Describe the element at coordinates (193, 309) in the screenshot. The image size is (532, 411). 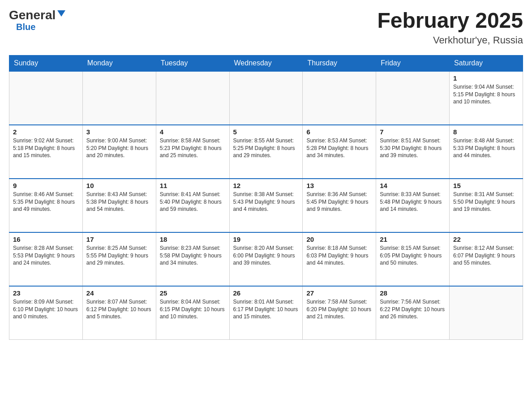
I see `day-info: Sunrise: 8:04 AM Sunset: 6:15 PM Dayligh…` at that location.